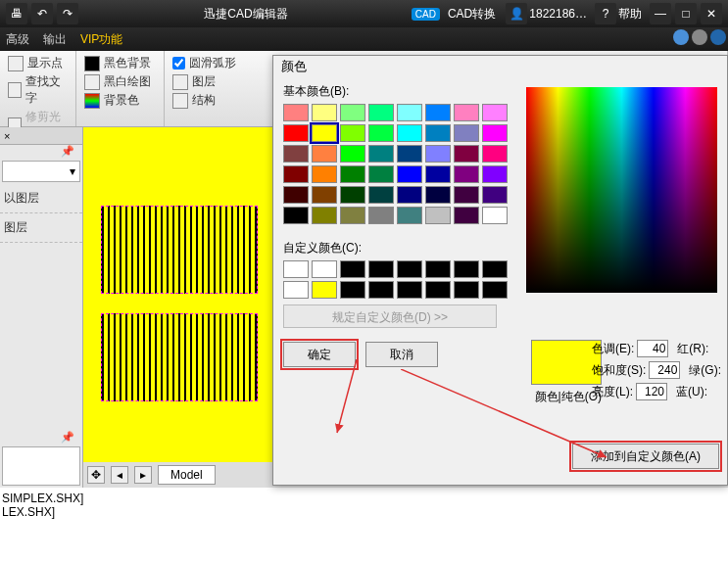  What do you see at coordinates (711, 14) in the screenshot?
I see `close-icon: ✕` at bounding box center [711, 14].